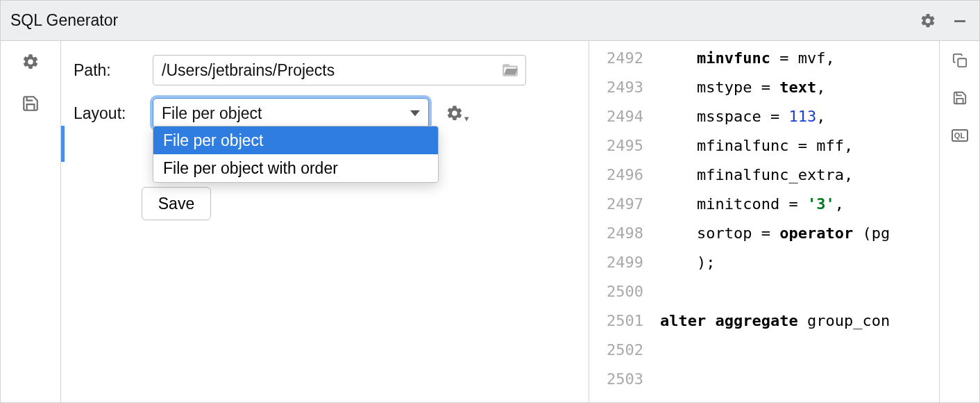 The width and height of the screenshot is (980, 403). Describe the element at coordinates (800, 175) in the screenshot. I see `code-line: mfinalfunc_extra,` at that location.